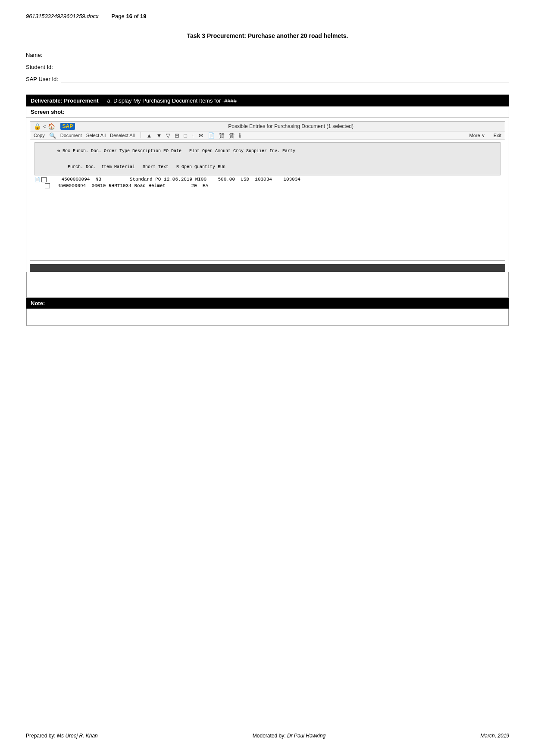 The width and height of the screenshot is (535, 756). Describe the element at coordinates (40, 67) in the screenshot. I see `student-id-label: Student Id:` at that location.